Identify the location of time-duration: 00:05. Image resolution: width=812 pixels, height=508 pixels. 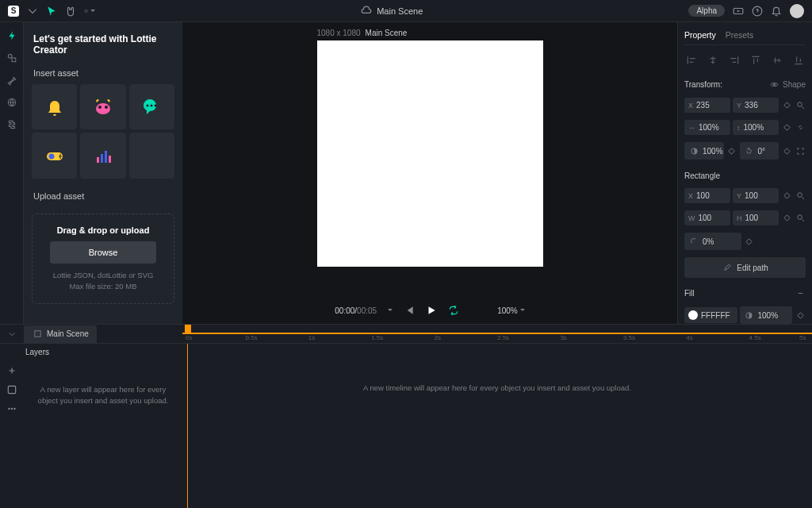
(366, 311).